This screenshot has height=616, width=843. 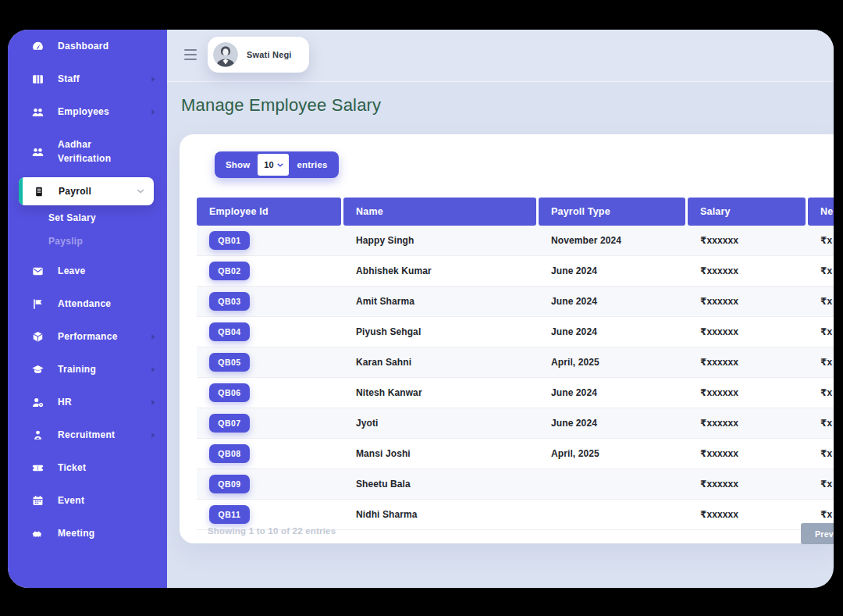 What do you see at coordinates (612, 240) in the screenshot?
I see `cell-payroll-type: November 2024` at bounding box center [612, 240].